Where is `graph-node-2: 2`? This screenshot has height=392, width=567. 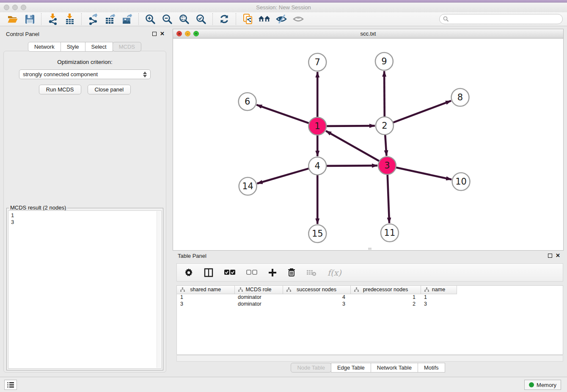
graph-node-2: 2 is located at coordinates (385, 126).